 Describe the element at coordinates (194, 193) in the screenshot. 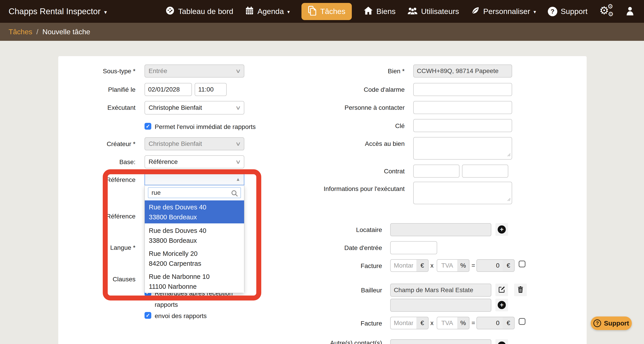

I see `reference-search-input` at that location.